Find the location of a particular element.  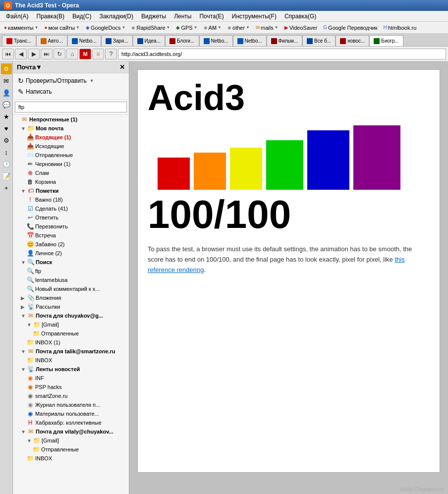

address-bar is located at coordinates (282, 54).